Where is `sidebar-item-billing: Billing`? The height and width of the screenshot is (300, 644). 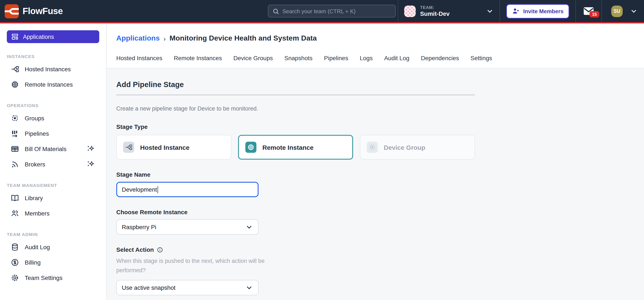
sidebar-item-billing: Billing is located at coordinates (53, 262).